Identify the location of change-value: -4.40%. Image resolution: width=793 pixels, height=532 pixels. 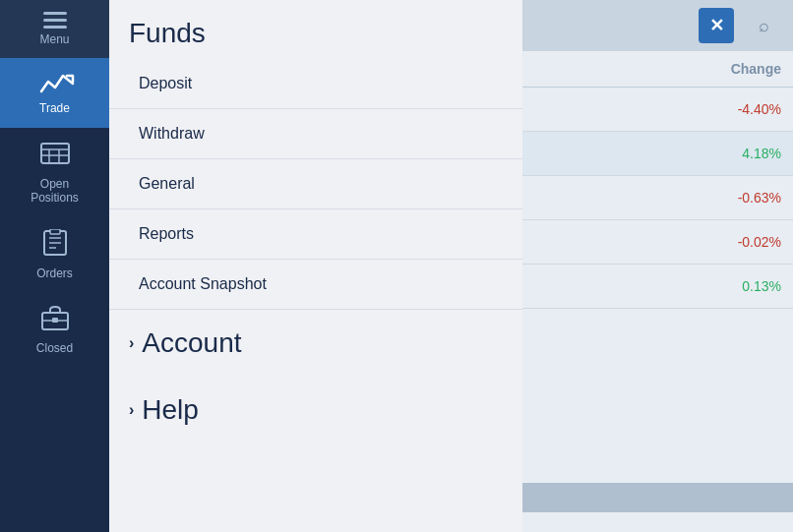
(742, 109).